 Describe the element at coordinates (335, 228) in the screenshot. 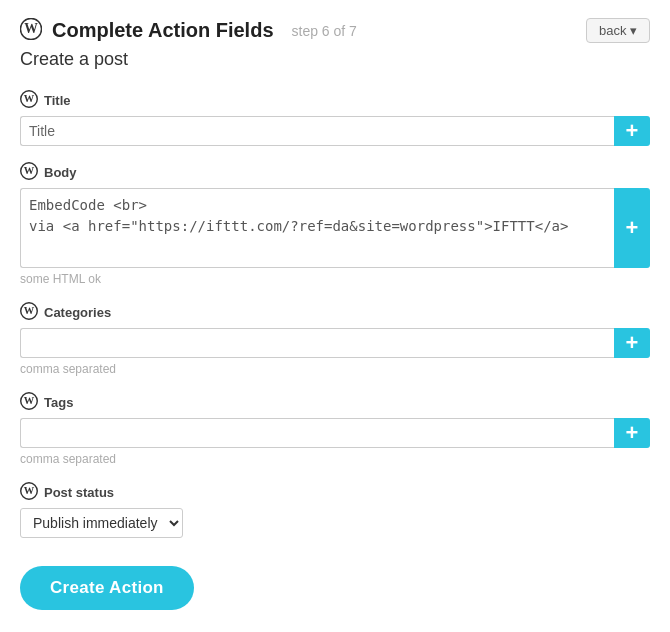

I see `body-input-row: EmbedCode <br> via <a href="https://iftt…` at that location.